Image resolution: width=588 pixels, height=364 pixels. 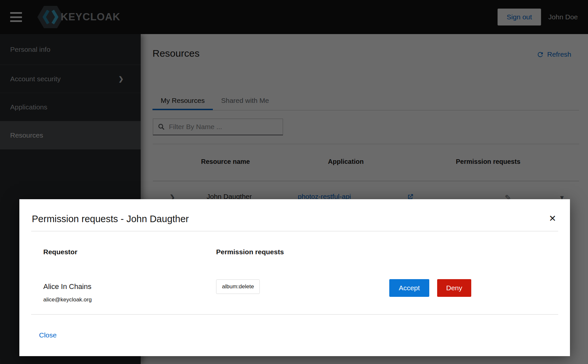 I want to click on scope-chip-label: album:delete, so click(x=238, y=287).